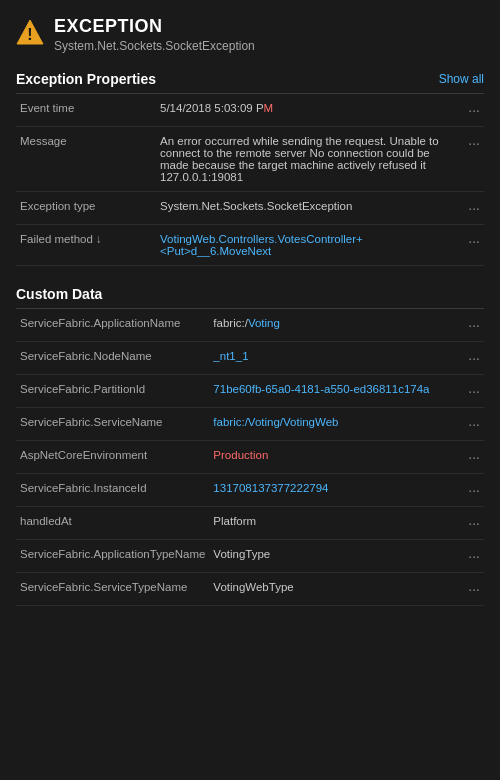 The height and width of the screenshot is (780, 500). I want to click on prop-actions-partition-id: ···, so click(472, 392).